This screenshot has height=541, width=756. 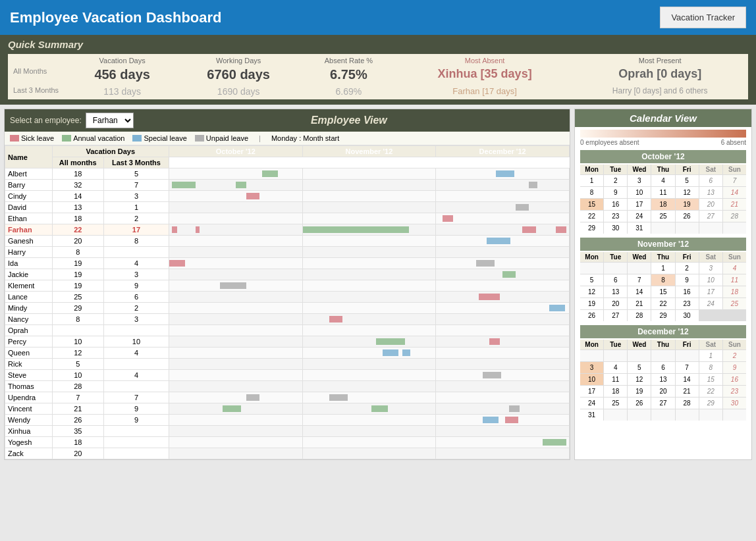 What do you see at coordinates (662, 216) in the screenshot?
I see `oct-day-25: 25` at bounding box center [662, 216].